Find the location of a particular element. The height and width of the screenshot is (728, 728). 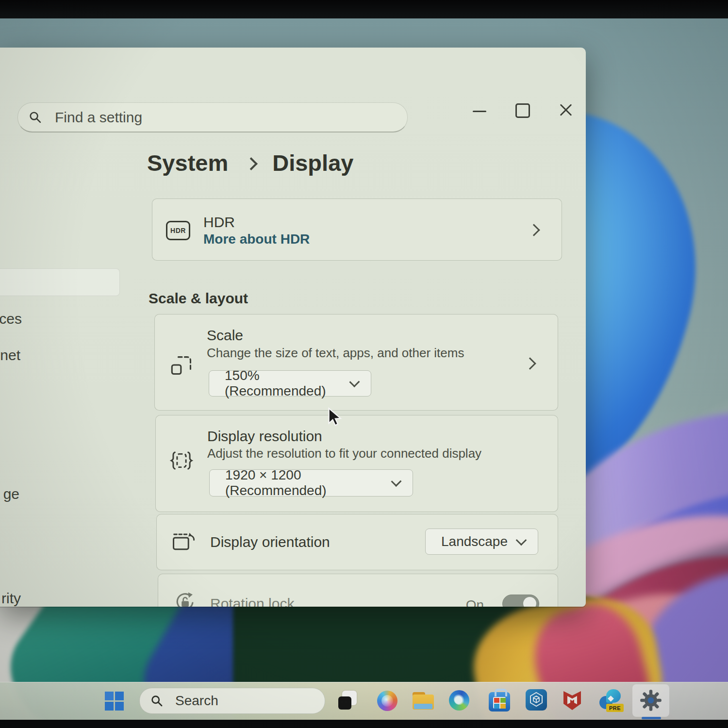

edge-button is located at coordinates (459, 700).